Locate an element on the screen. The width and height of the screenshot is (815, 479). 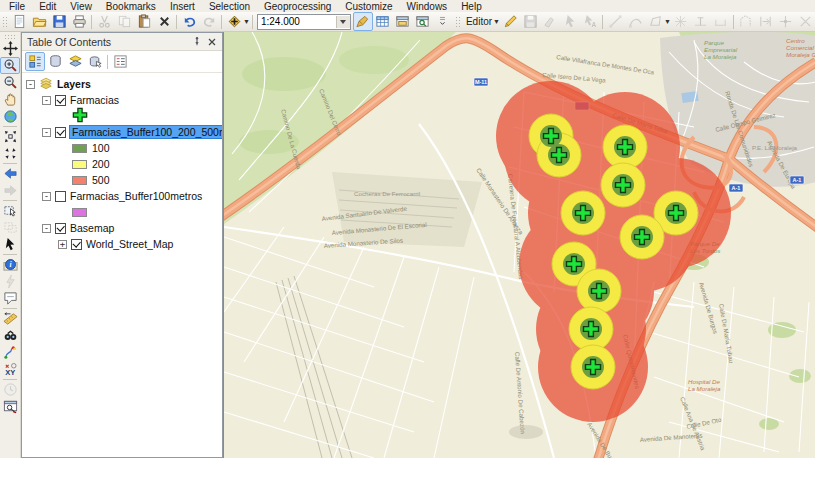
pharmacy-cross-symbol is located at coordinates (80, 116).